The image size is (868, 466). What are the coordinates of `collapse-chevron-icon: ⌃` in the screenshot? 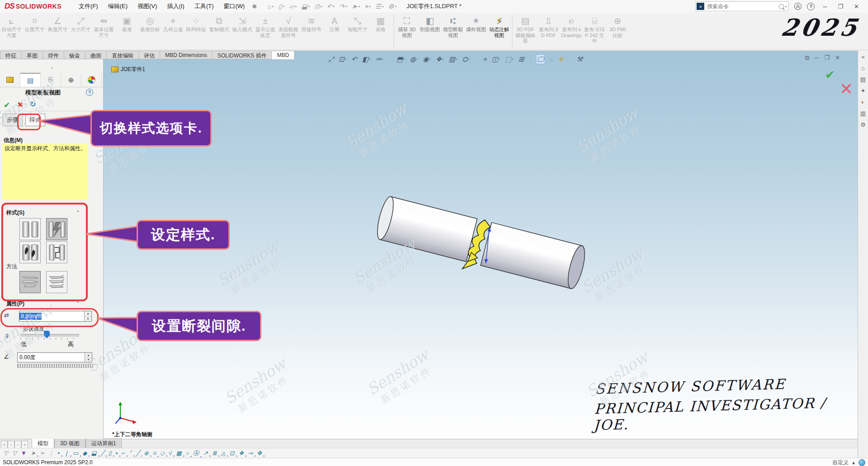 It's located at (78, 303).